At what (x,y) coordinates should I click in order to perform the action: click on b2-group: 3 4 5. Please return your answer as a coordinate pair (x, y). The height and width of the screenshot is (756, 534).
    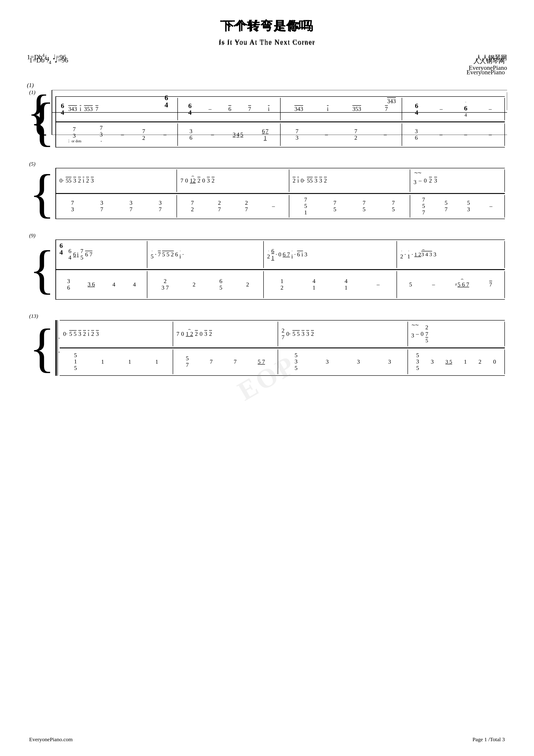
    Looking at the image, I should click on (238, 135).